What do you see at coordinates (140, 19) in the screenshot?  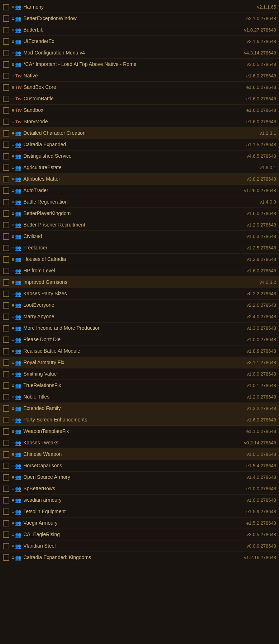 I see `mod-row: ≡👥BetterExceptionWindowe2.1.0.278648` at bounding box center [140, 19].